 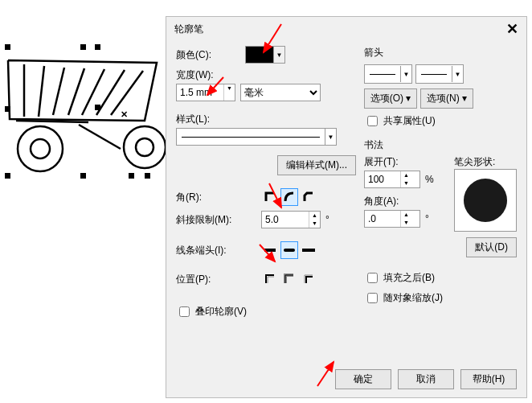 I want to click on spread-field, so click(x=383, y=179).